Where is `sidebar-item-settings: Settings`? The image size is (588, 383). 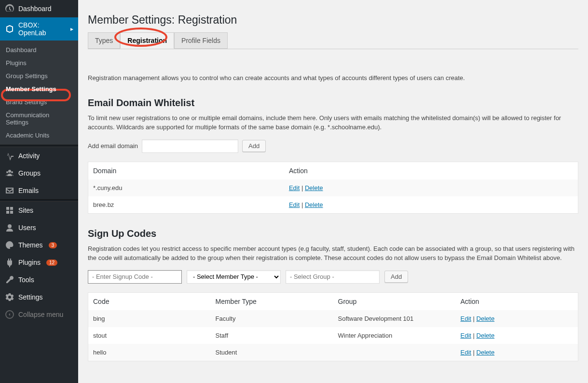
sidebar-item-settings: Settings is located at coordinates (39, 297).